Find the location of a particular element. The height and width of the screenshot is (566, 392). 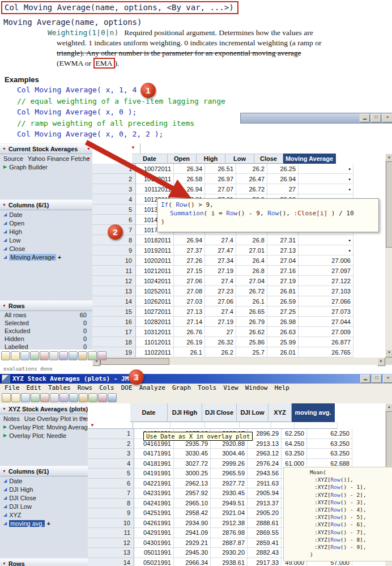

menu-graph: Graph is located at coordinates (181, 388).